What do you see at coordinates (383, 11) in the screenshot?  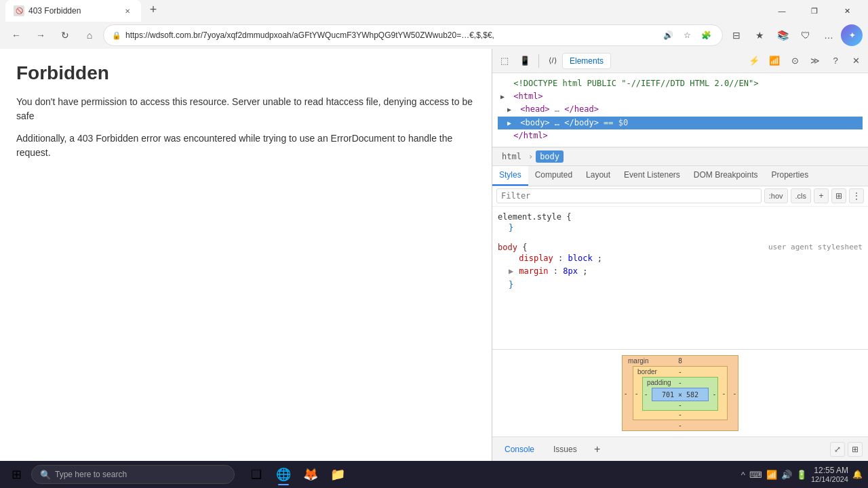 I see `tab-strip: 🚫 403 Forbidden ✕ +` at bounding box center [383, 11].